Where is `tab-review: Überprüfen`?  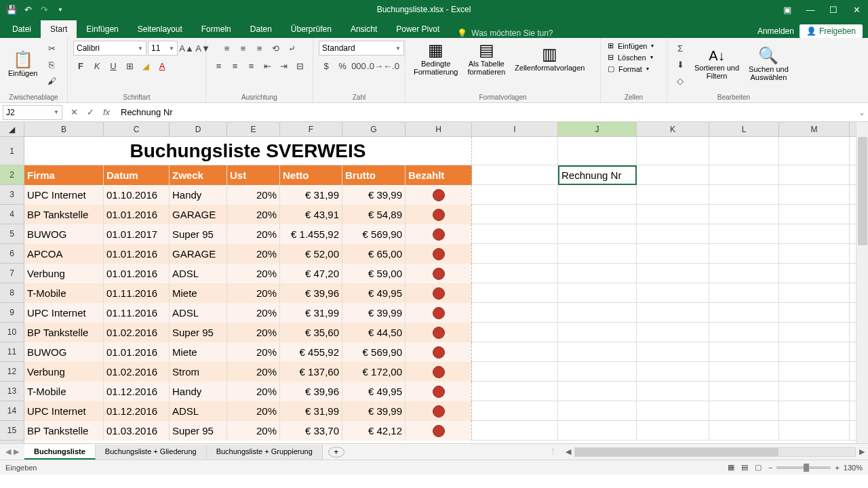 tab-review: Überprüfen is located at coordinates (311, 29).